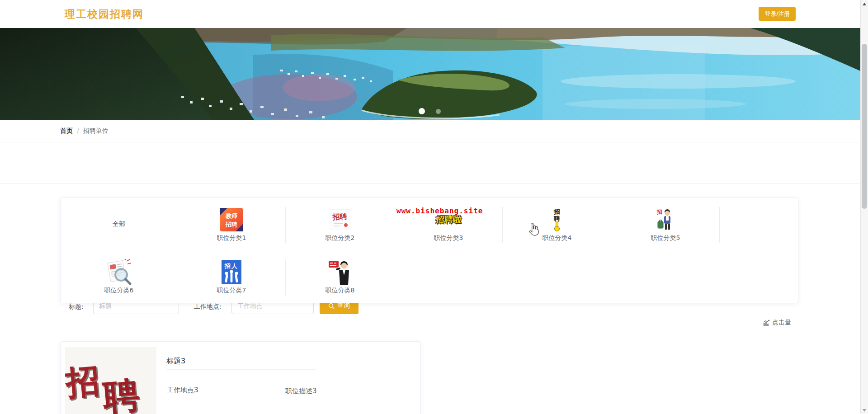 This screenshot has width=868, height=414. I want to click on sort-by-clicks: 点击量, so click(777, 323).